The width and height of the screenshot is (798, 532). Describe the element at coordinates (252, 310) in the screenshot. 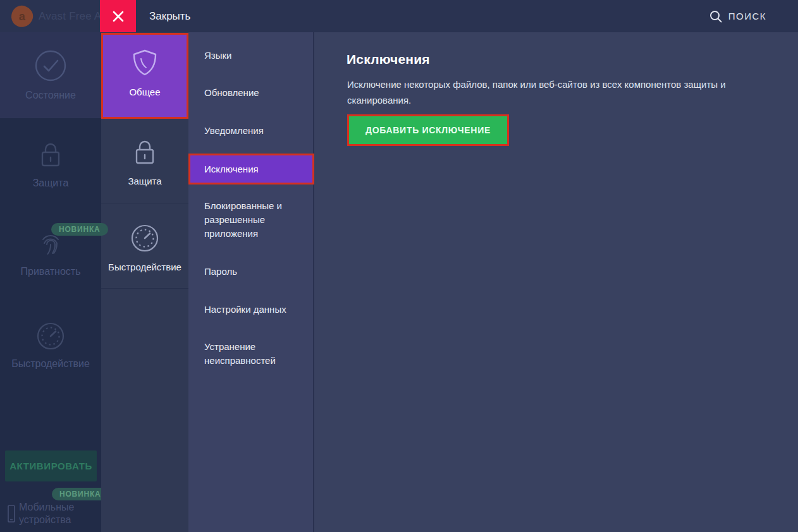

I see `subnav-item-data-settings: Настройки данных` at that location.